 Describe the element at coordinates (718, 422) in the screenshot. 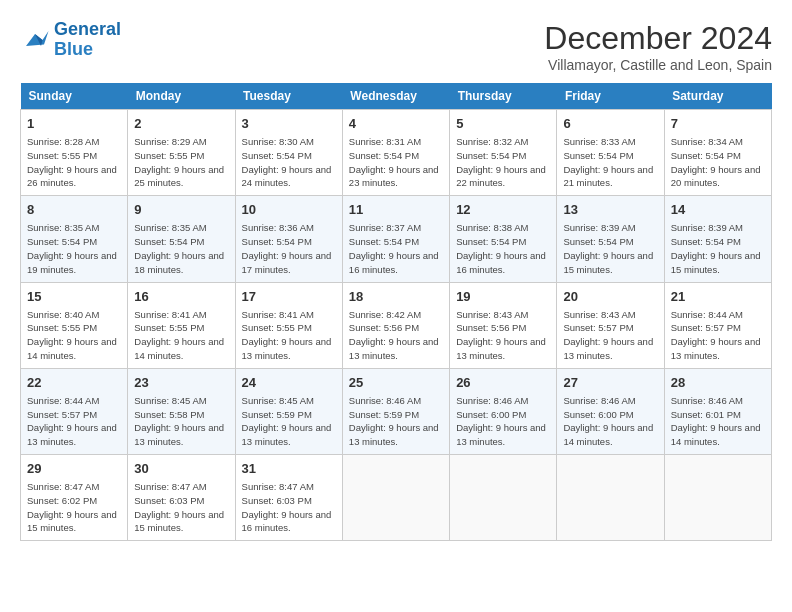

I see `day-info: Sunrise: 8:46 AMSunset: 6:01 PMDaylight:…` at that location.